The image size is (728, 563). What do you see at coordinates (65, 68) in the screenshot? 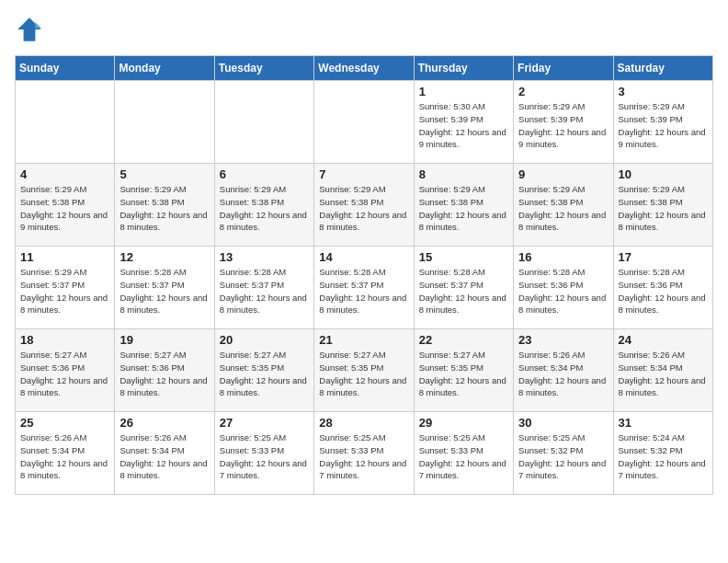
I see `weekday-header-sunday: Sunday` at bounding box center [65, 68].